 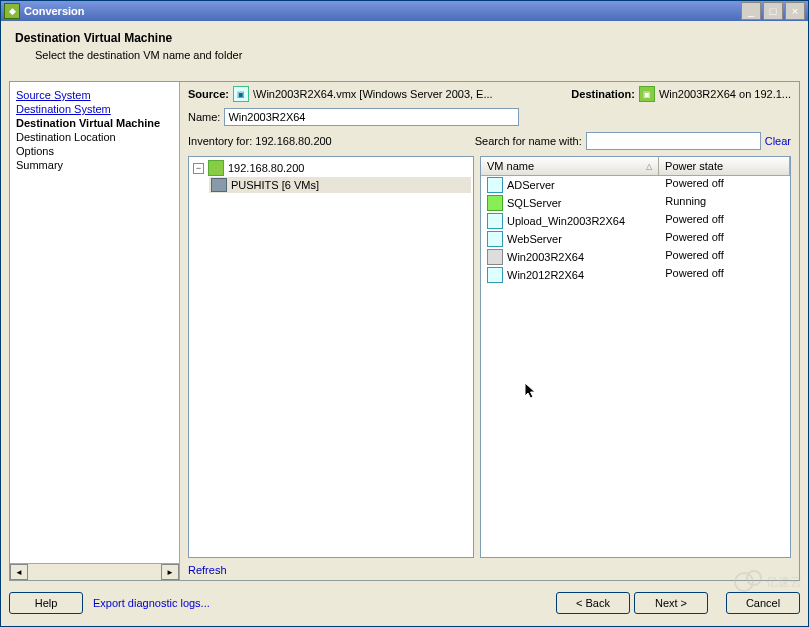 I want to click on source-value: \Win2003R2X64.vmx [Windows Server 2003, …, so click(x=410, y=94).